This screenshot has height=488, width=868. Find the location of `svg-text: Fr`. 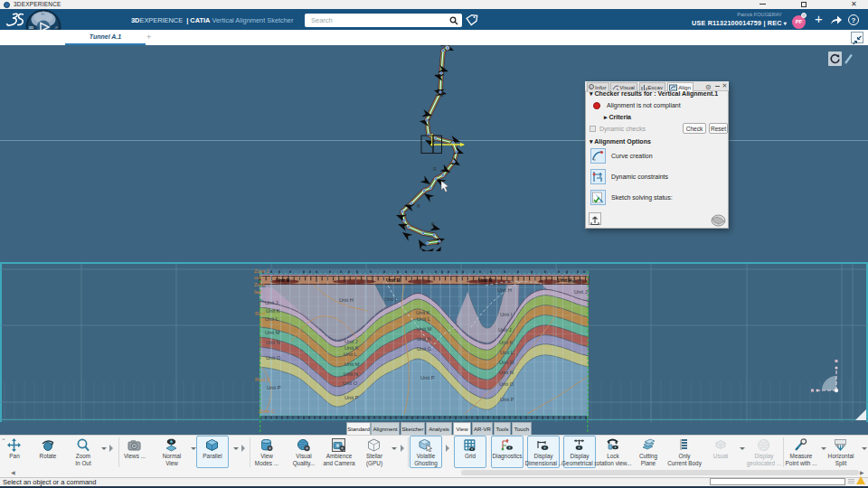

svg-text: Fr is located at coordinates (43, 14).